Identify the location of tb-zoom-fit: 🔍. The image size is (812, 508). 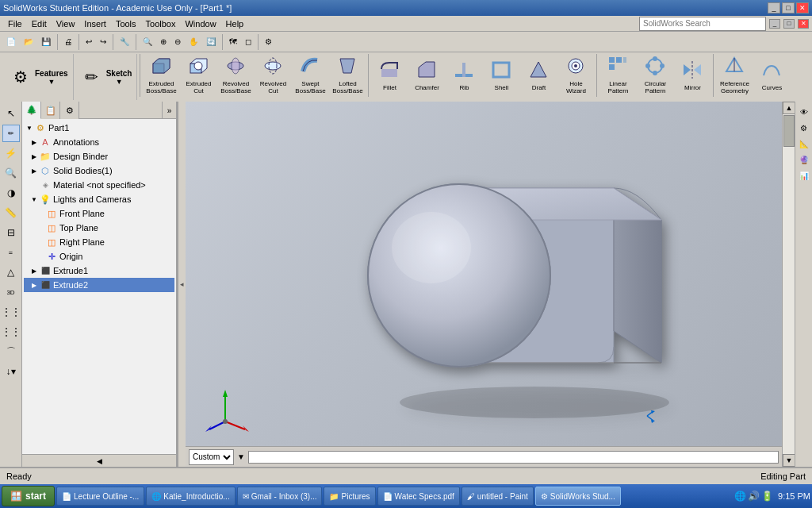
(147, 42).